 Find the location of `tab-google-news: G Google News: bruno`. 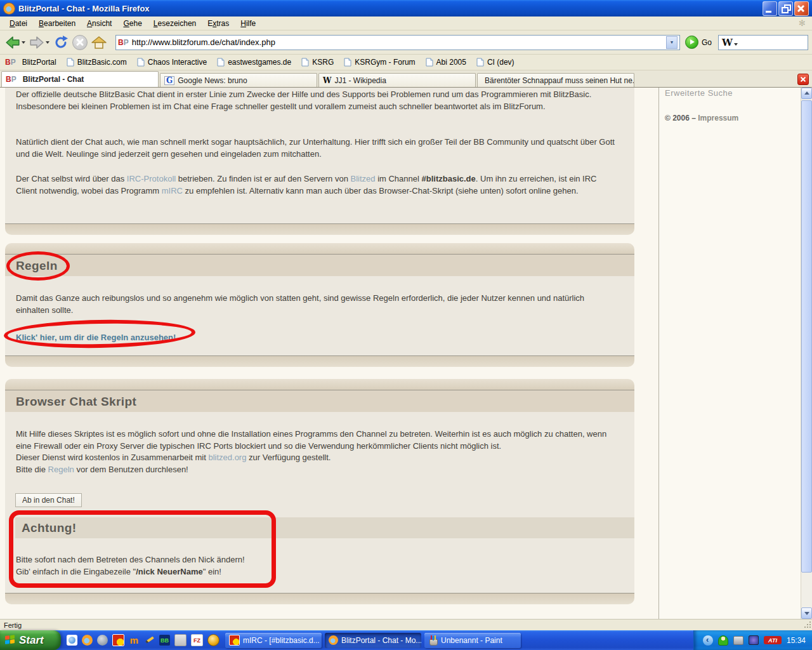

tab-google-news: G Google News: bruno is located at coordinates (239, 80).